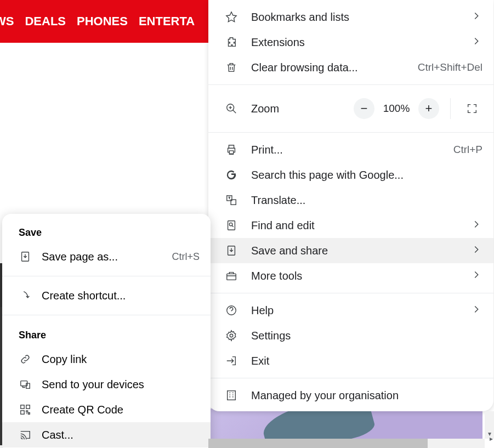  I want to click on save-page-icon, so click(25, 257).